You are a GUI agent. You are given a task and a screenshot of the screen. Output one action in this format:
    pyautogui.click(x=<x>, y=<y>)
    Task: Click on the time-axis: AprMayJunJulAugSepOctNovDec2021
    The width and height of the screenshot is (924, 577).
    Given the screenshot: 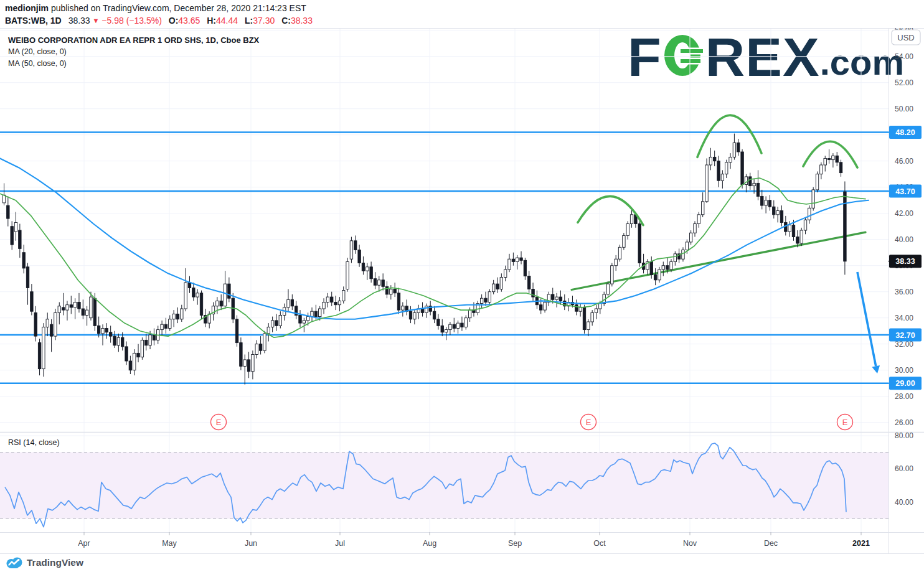 What is the action you would take?
    pyautogui.click(x=474, y=540)
    